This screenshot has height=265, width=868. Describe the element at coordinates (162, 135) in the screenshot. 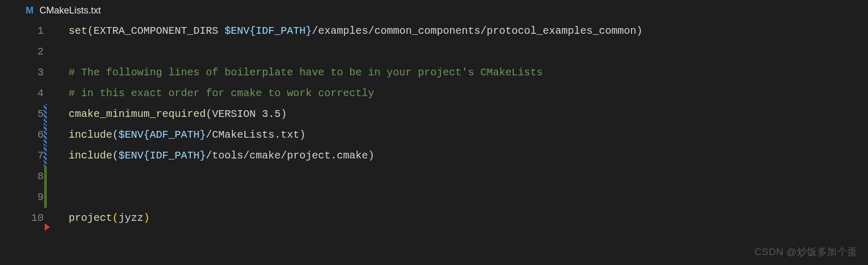

I see `code-token: $ENV{ADF_PATH}` at that location.